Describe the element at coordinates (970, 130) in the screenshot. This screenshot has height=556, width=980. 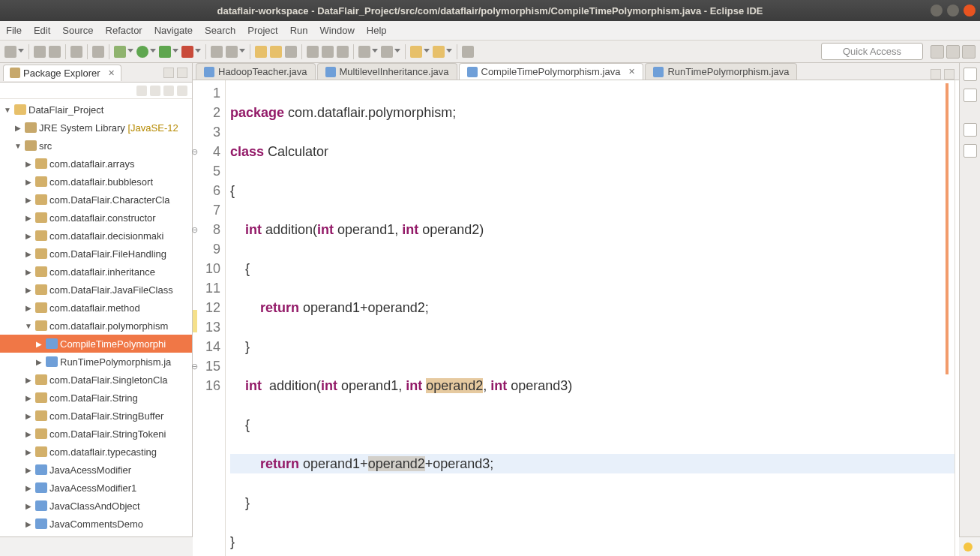
I see `restore-icon` at that location.